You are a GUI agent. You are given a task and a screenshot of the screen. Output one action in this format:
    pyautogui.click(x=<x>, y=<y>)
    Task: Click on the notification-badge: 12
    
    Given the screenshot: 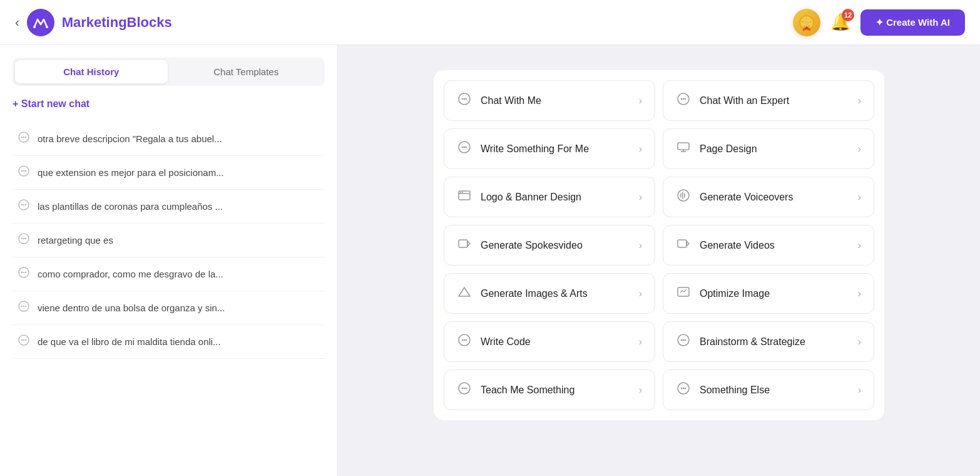 What is the action you would take?
    pyautogui.click(x=848, y=15)
    